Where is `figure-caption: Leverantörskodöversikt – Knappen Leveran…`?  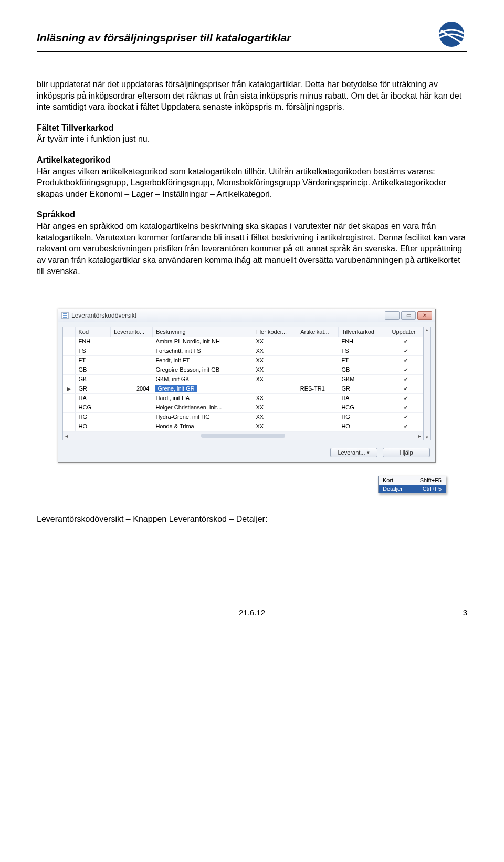 figure-caption: Leverantörskodöversikt – Knappen Leveran… is located at coordinates (252, 519).